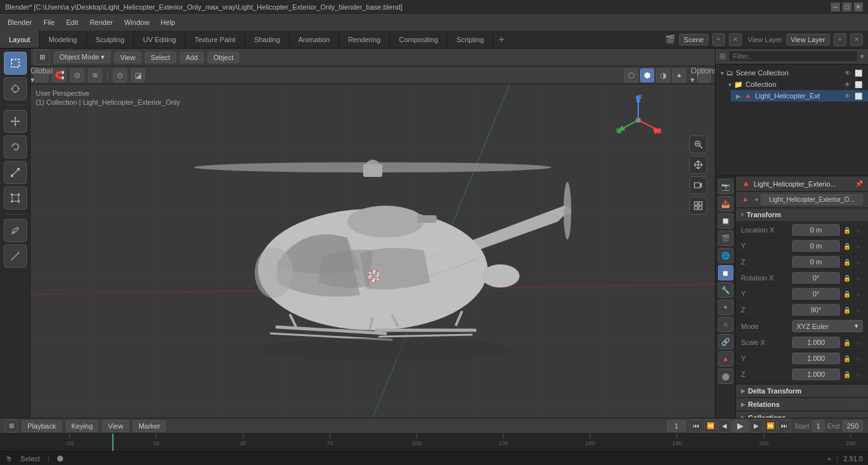 The image size is (868, 465). What do you see at coordinates (15, 147) in the screenshot?
I see `tool-rotate` at bounding box center [15, 147].